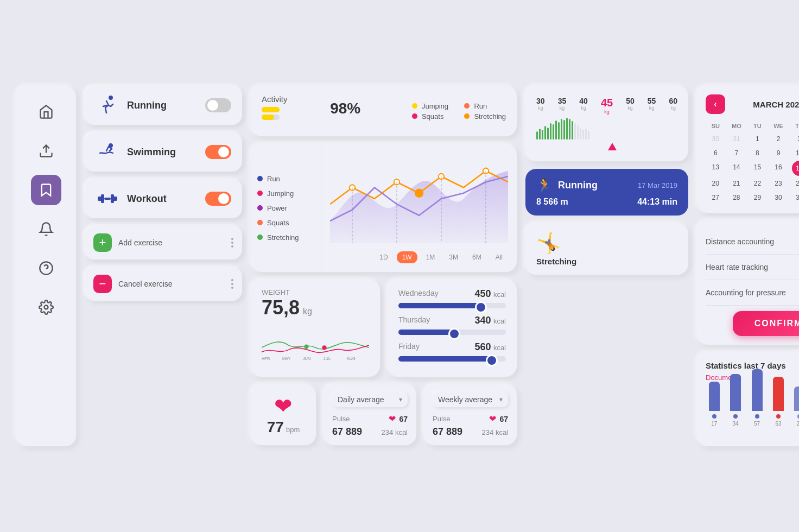 The width and height of the screenshot is (799, 532). What do you see at coordinates (454, 257) in the screenshot?
I see `tab-3m: 3M` at bounding box center [454, 257].